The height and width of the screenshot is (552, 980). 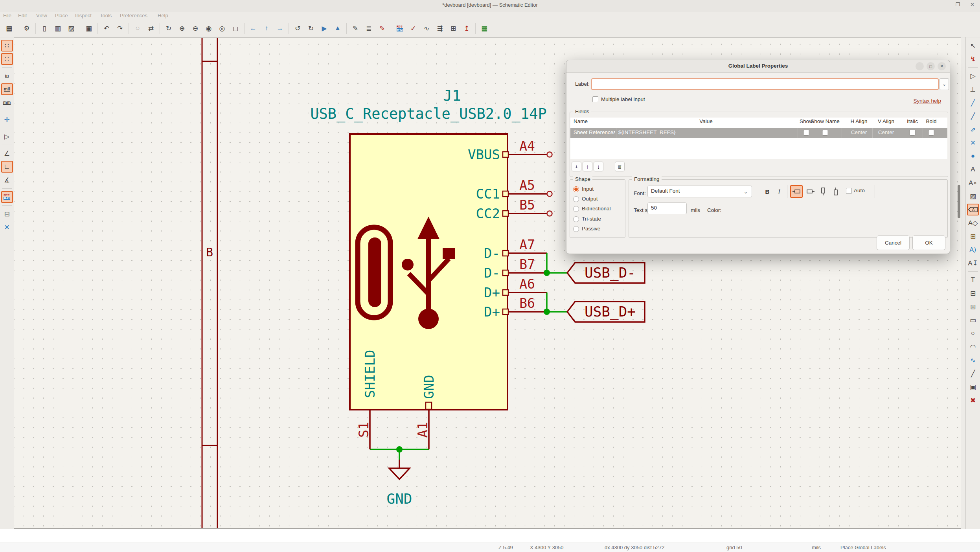 What do you see at coordinates (134, 16) in the screenshot?
I see `menu-preferences: Preferences` at bounding box center [134, 16].